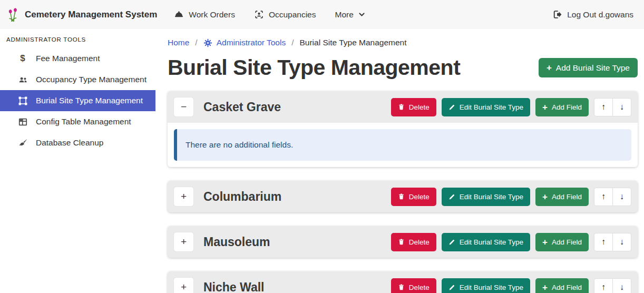 The image size is (644, 293). I want to click on burial-type-panel-columbarium: + Columbarium Delete Edit Burial Site Ty…, so click(403, 197).